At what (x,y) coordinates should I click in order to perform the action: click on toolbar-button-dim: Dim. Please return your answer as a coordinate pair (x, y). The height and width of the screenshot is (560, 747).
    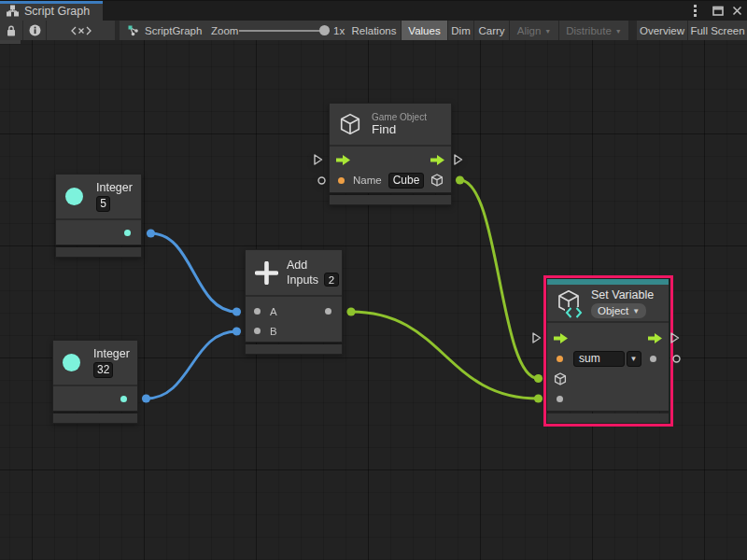
    Looking at the image, I should click on (461, 30).